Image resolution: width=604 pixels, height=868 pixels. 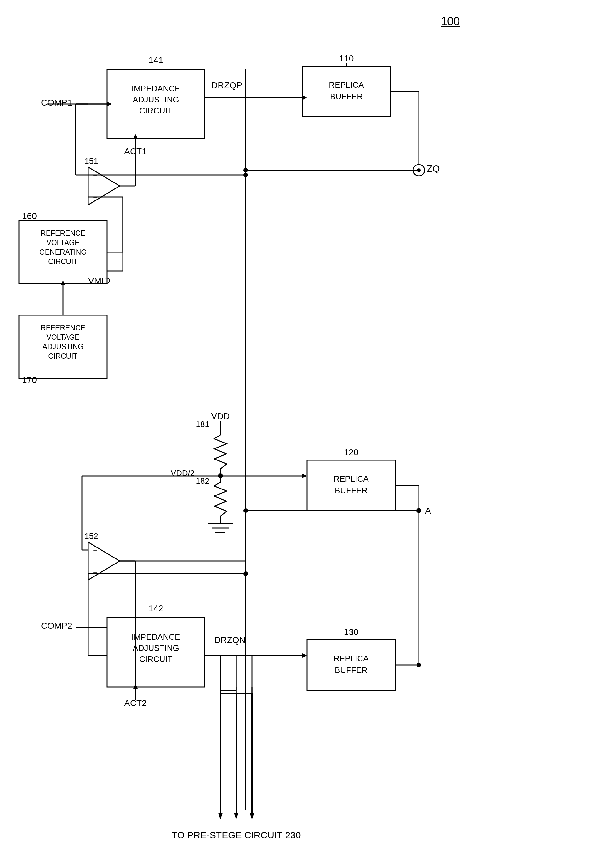 I want to click on vmid-label: VMID, so click(x=99, y=281).